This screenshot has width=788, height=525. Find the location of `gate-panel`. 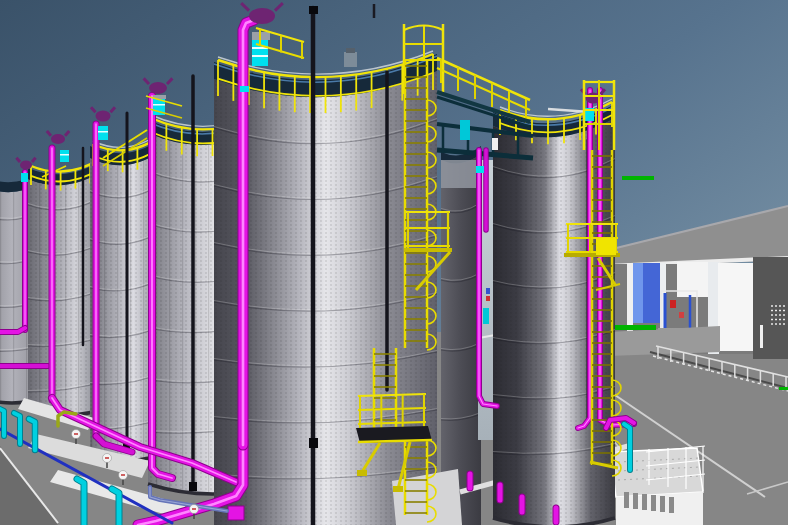

gate-panel is located at coordinates (606, 246).